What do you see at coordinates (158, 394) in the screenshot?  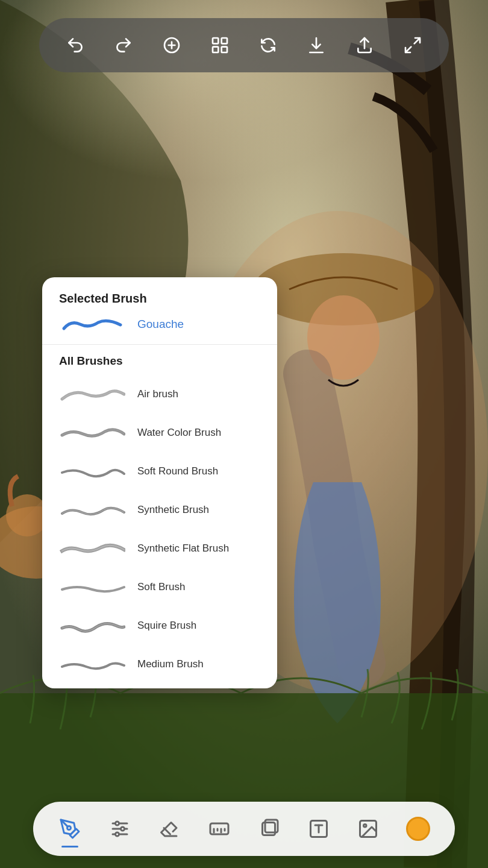 I see `airbrush-name: Air brush` at bounding box center [158, 394].